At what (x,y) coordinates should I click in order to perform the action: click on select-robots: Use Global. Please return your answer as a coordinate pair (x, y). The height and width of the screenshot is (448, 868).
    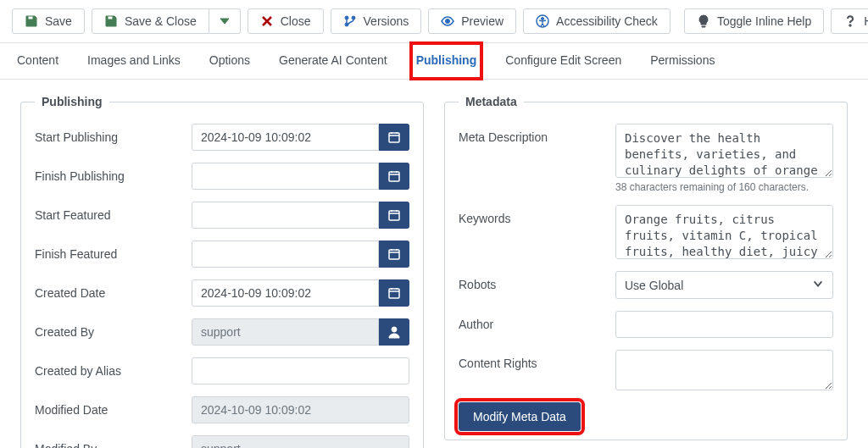
    Looking at the image, I should click on (724, 285).